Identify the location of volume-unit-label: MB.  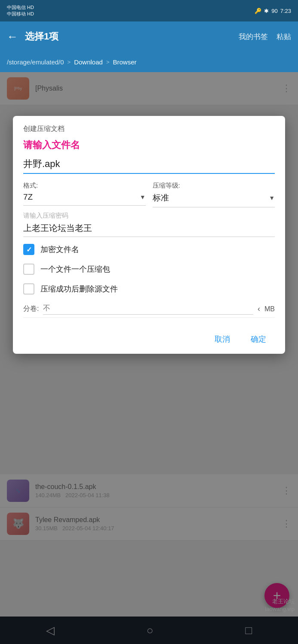
(270, 309).